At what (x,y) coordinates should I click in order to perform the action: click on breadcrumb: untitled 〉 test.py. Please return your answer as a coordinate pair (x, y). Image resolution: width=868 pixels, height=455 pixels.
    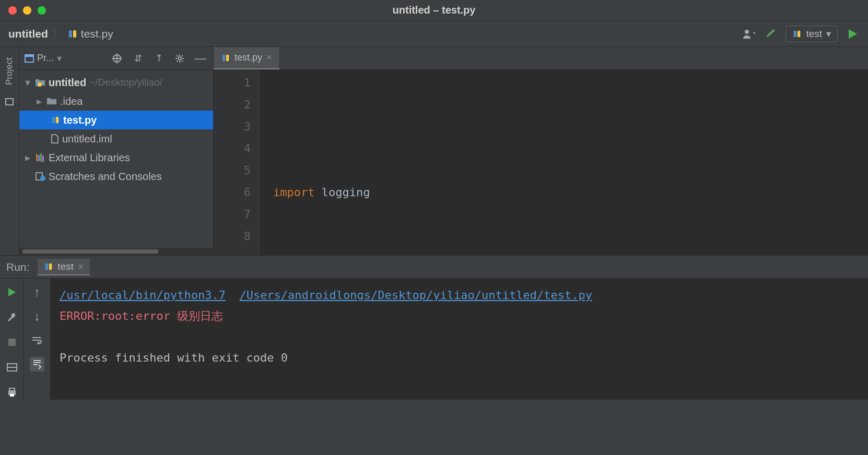
    Looking at the image, I should click on (61, 34).